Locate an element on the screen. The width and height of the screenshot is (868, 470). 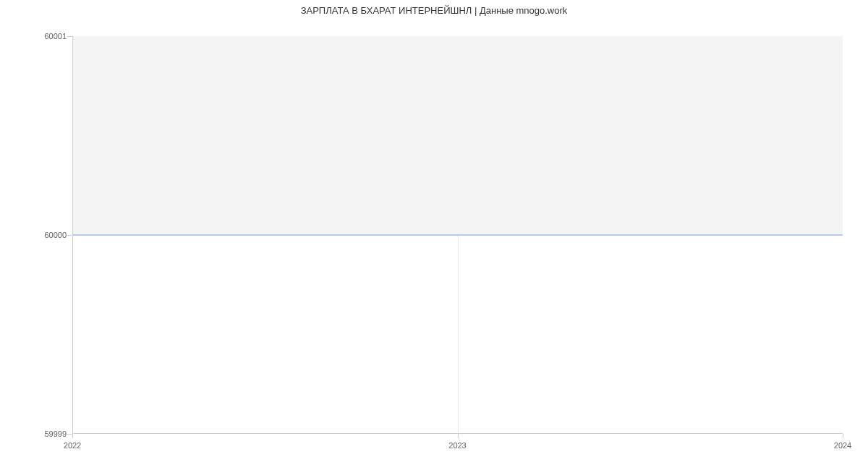
chart-title: ЗАРПЛАТА В БХАРАТ ИНТЕРНЕЙШНЛ | Данные m… is located at coordinates (434, 10).